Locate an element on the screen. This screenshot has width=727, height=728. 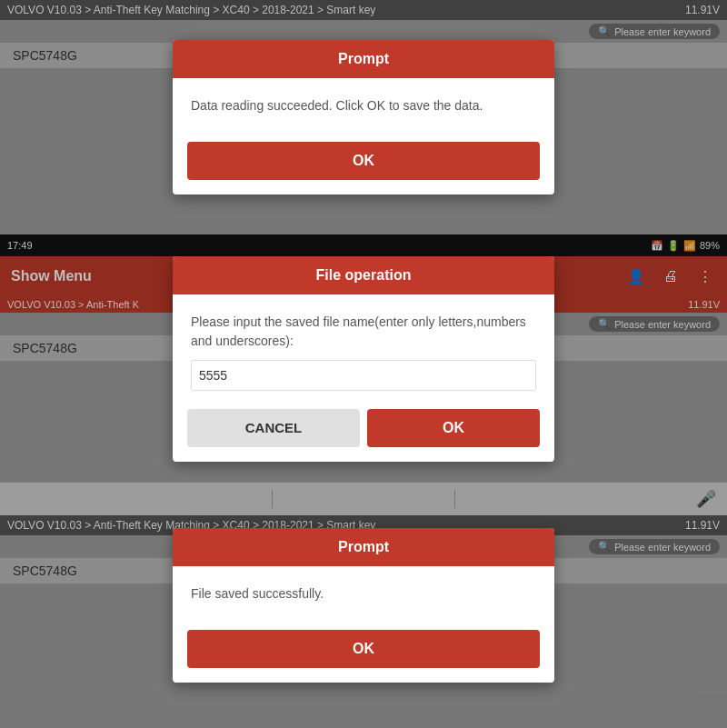
file-name-input is located at coordinates (364, 375).